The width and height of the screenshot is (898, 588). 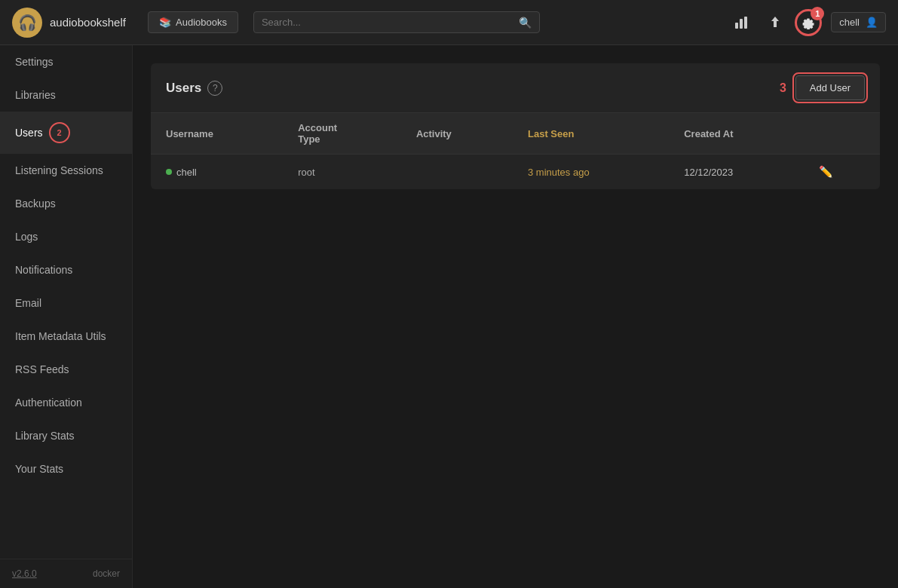 I want to click on col-last-seen: Last Seen, so click(x=591, y=134).